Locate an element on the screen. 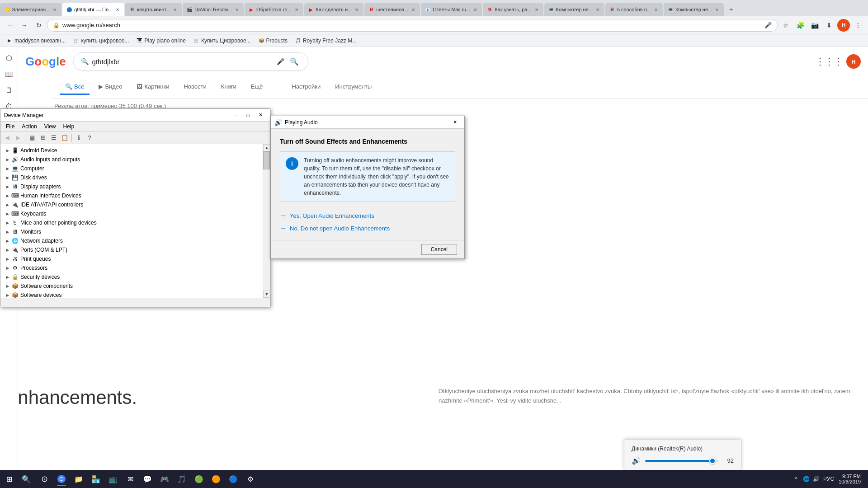  search-mic-icon: 🎤 is located at coordinates (280, 61).